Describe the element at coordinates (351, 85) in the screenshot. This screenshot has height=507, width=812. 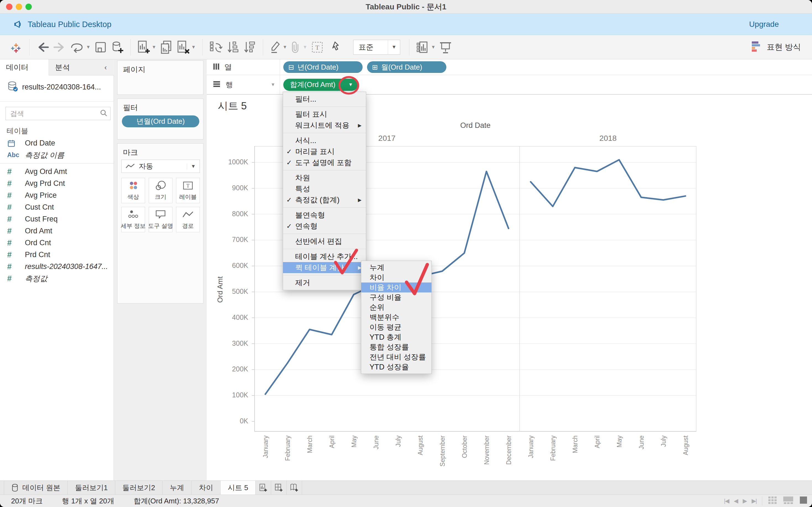
I see `pill-caret-icon: ▼` at that location.